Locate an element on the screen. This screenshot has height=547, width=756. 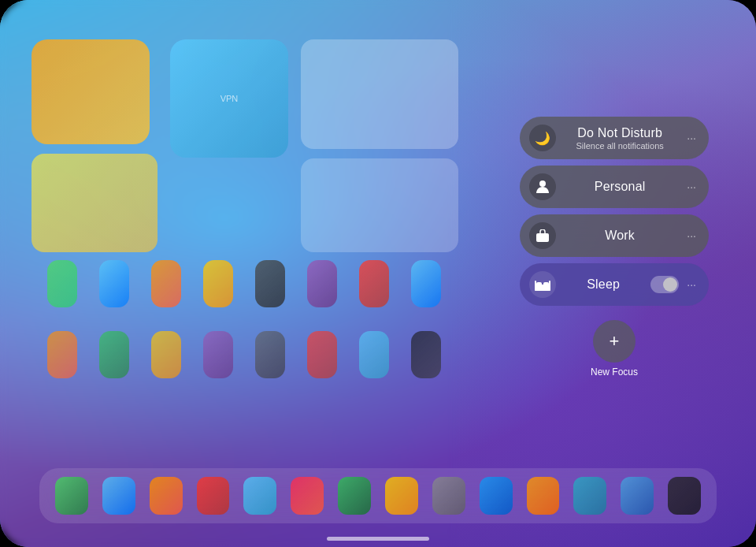
dock-icon-facetime is located at coordinates (354, 496).